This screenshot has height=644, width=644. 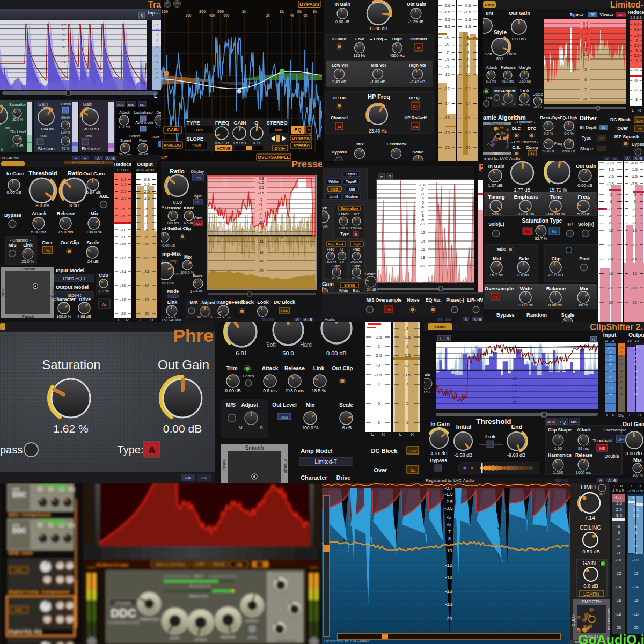 I want to click on svg-text: Out Gain, so click(x=586, y=166).